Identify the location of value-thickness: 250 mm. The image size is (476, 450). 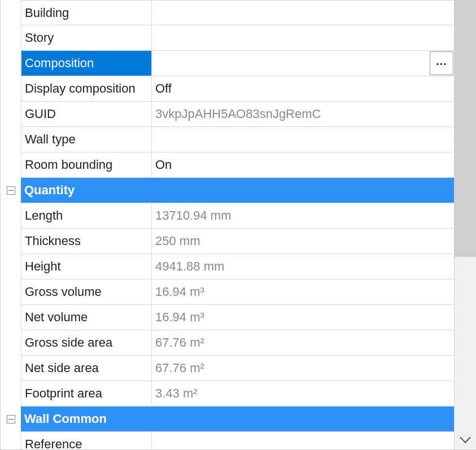
(303, 242).